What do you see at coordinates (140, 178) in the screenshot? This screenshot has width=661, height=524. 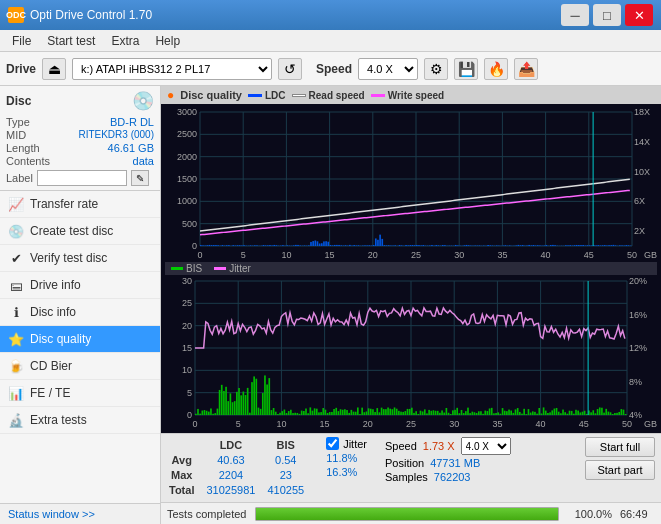 I see `label-edit-button: ✎` at bounding box center [140, 178].